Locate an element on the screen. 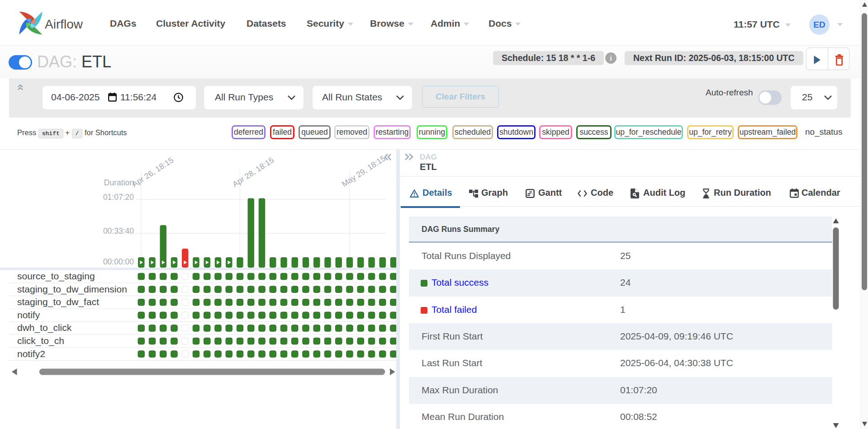 The height and width of the screenshot is (429, 868). svg-text: 00:00:00 is located at coordinates (119, 262).